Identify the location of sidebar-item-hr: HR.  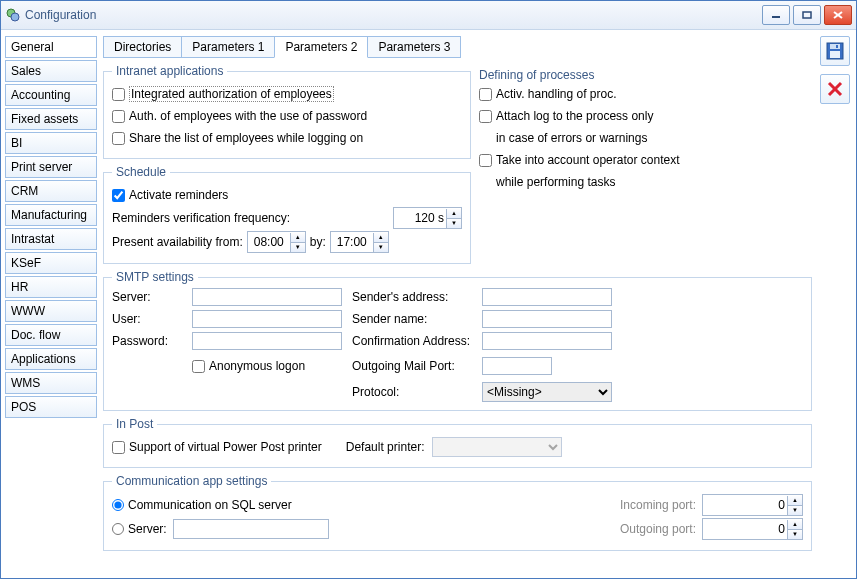
(51, 287).